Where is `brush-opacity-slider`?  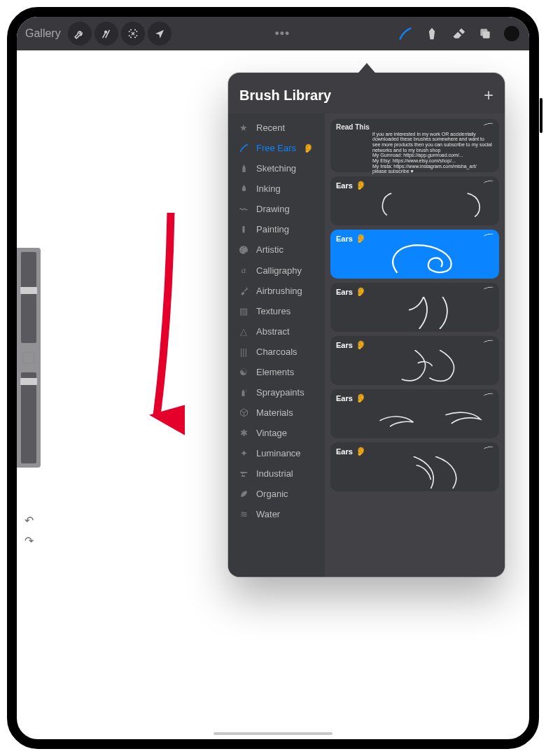
brush-opacity-slider is located at coordinates (29, 418).